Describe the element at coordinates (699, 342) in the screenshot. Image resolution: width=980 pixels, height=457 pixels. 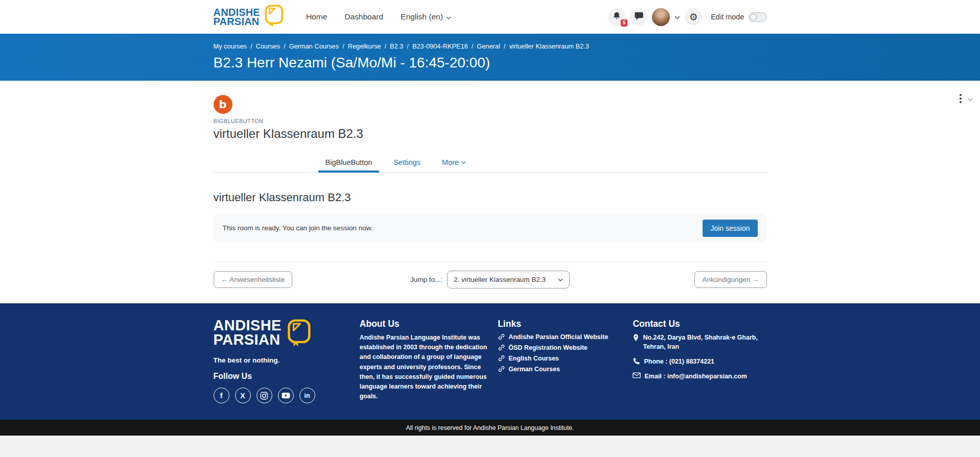
I see `contact-address: No.242, Darya Blvd, Shahrak-e Gharb, Teh…` at that location.